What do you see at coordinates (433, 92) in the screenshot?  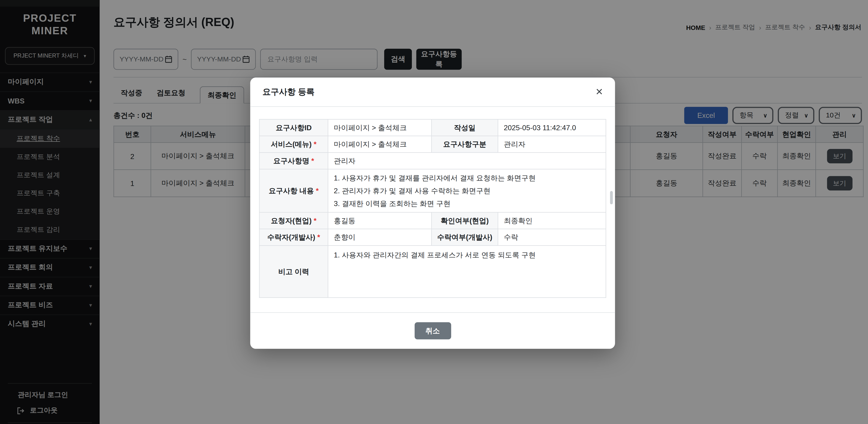 I see `modal-header: 요구사항 등록 ×` at bounding box center [433, 92].